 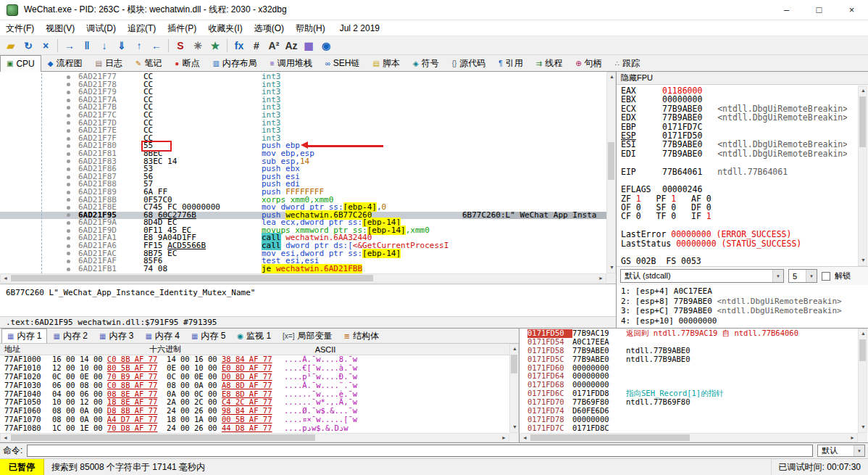 What do you see at coordinates (60, 28) in the screenshot?
I see `menu-item: 视图(V)` at bounding box center [60, 28].